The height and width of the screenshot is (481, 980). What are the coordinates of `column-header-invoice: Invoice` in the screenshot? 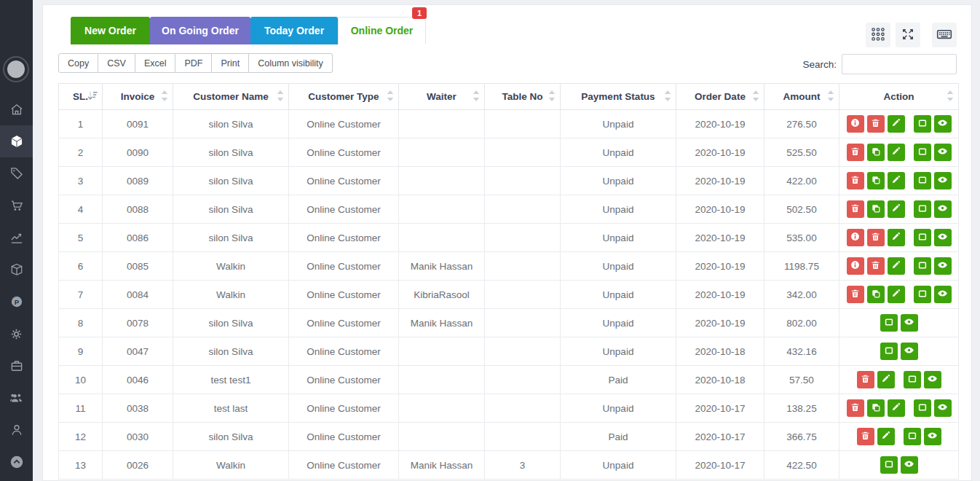 It's located at (138, 97).